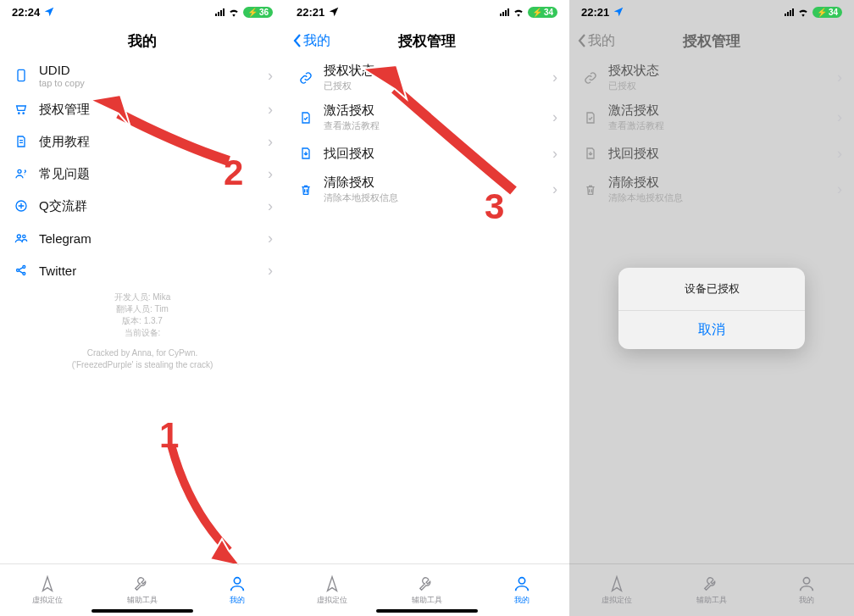 The height and width of the screenshot is (616, 854). What do you see at coordinates (142, 331) in the screenshot?
I see `app-info: 开发人员: Mika 翻译人员: Tim 版本: 1.3.7 当前设备: Cra…` at bounding box center [142, 331].